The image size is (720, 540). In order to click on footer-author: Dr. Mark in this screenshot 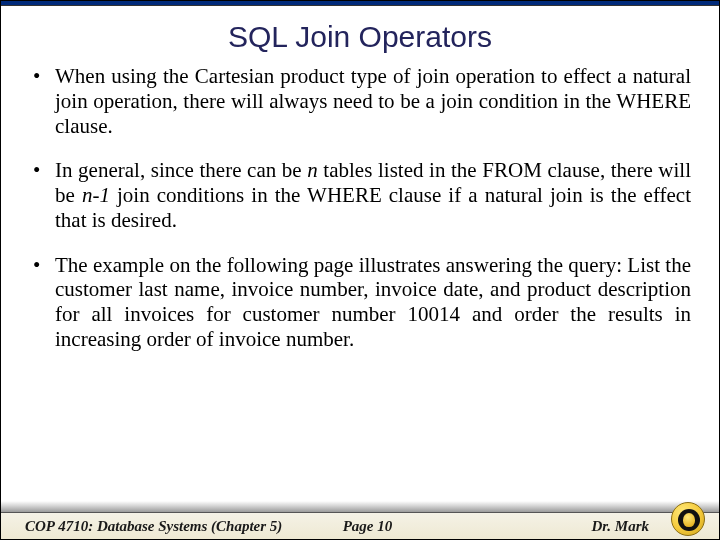, I will do `click(620, 526)`.